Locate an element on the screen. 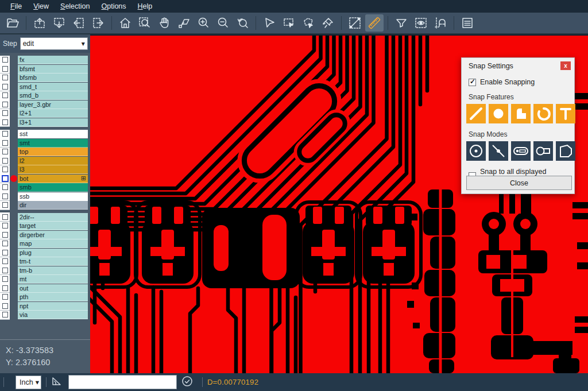 The width and height of the screenshot is (588, 391). layer-row-target: target is located at coordinates (45, 226).